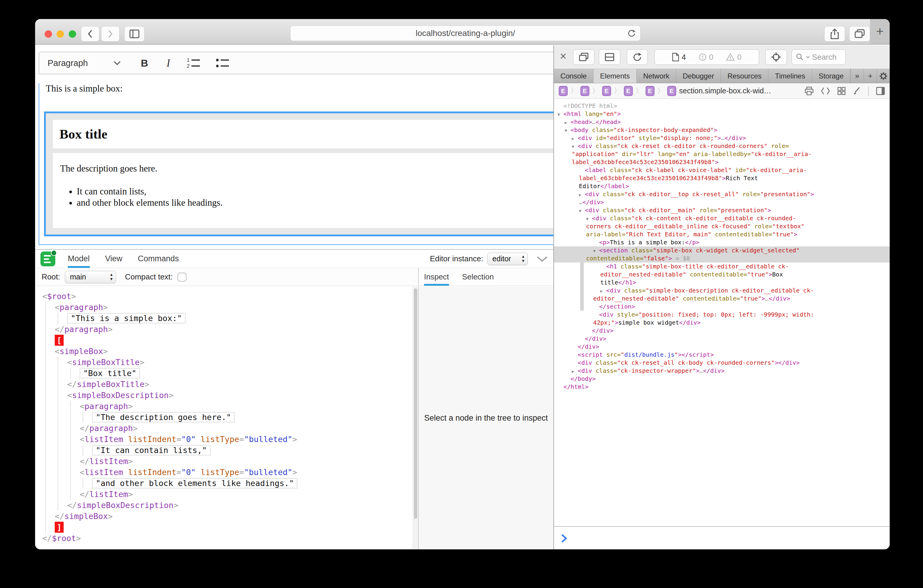  Describe the element at coordinates (224, 373) in the screenshot. I see `tree-line: "Box title"` at that location.